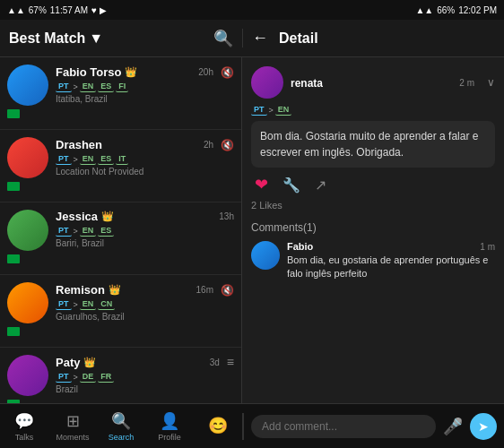 This screenshot has height=448, width=504. Describe the element at coordinates (373, 426) in the screenshot. I see `comment-input-area: 🎤 ➤` at that location.